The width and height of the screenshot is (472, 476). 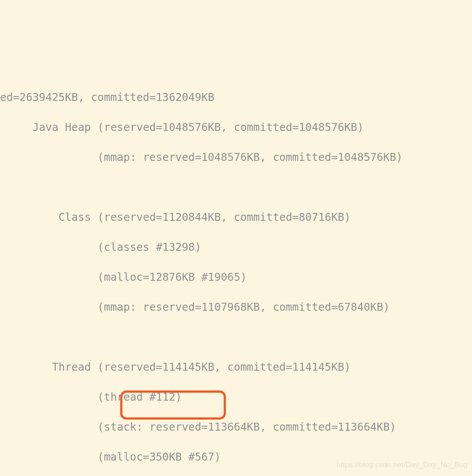 What do you see at coordinates (236, 247) in the screenshot?
I see `class-count-line: (classes #13298)` at bounding box center [236, 247].